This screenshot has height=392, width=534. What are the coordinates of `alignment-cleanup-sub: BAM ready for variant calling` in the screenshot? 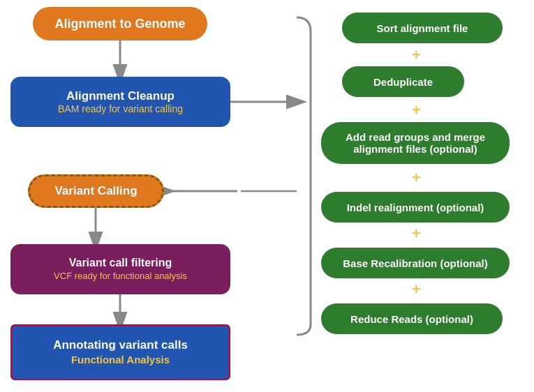 It's located at (120, 110).